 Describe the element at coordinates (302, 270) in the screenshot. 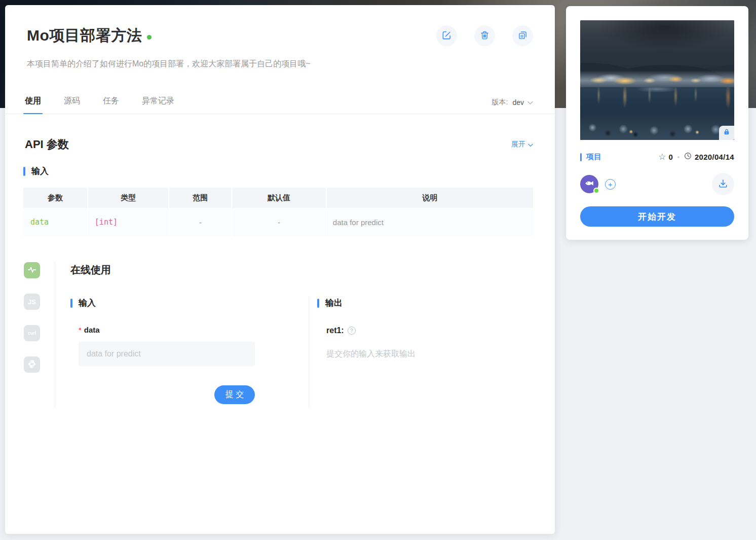

I see `online-usage-title: 在线使用` at that location.